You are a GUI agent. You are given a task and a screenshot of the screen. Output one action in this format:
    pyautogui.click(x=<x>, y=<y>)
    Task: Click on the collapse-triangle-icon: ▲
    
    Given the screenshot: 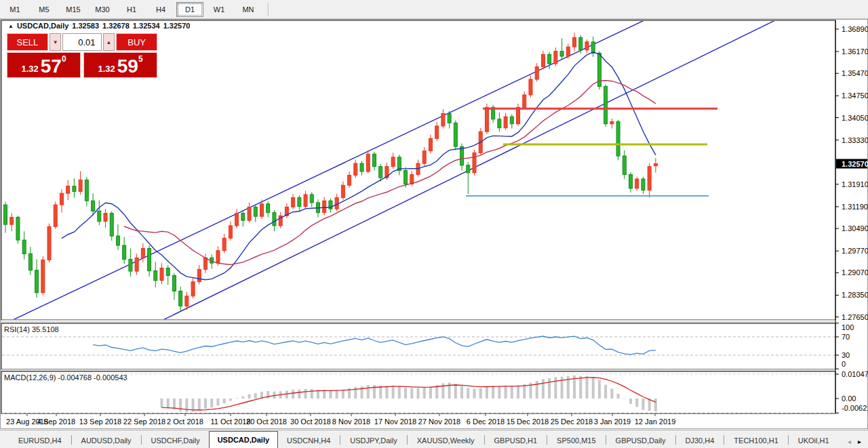 What is the action you would take?
    pyautogui.click(x=11, y=26)
    